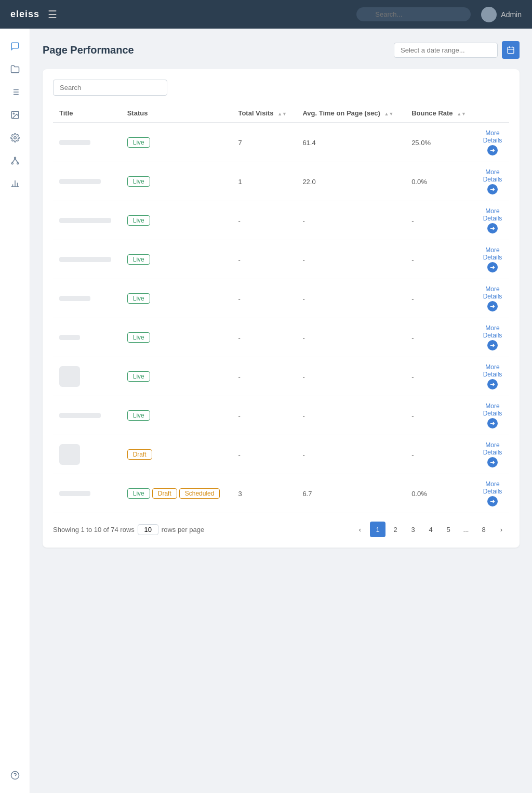  What do you see at coordinates (511, 50) in the screenshot?
I see `calendar-button` at bounding box center [511, 50].